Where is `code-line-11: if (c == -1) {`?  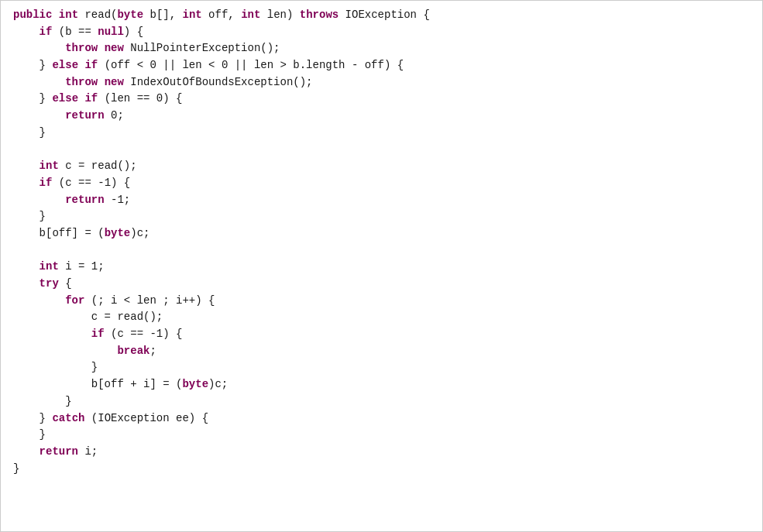 code-line-11: if (c == -1) { is located at coordinates (381, 184).